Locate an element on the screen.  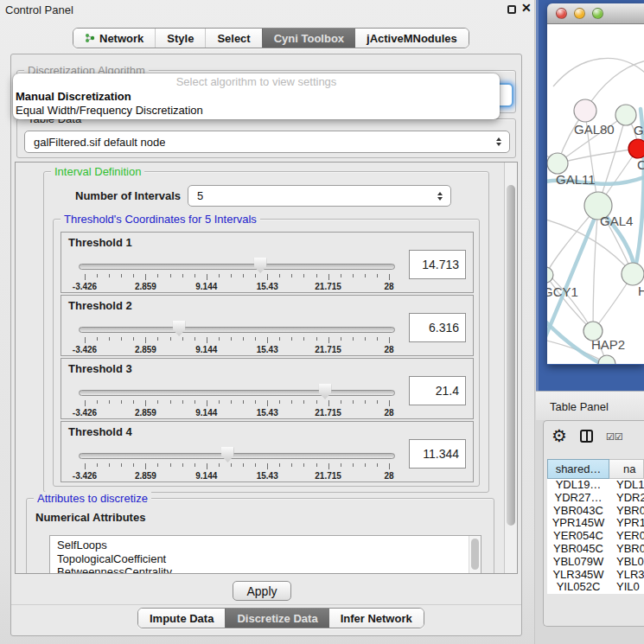
slider-ticks is located at coordinates (237, 277).